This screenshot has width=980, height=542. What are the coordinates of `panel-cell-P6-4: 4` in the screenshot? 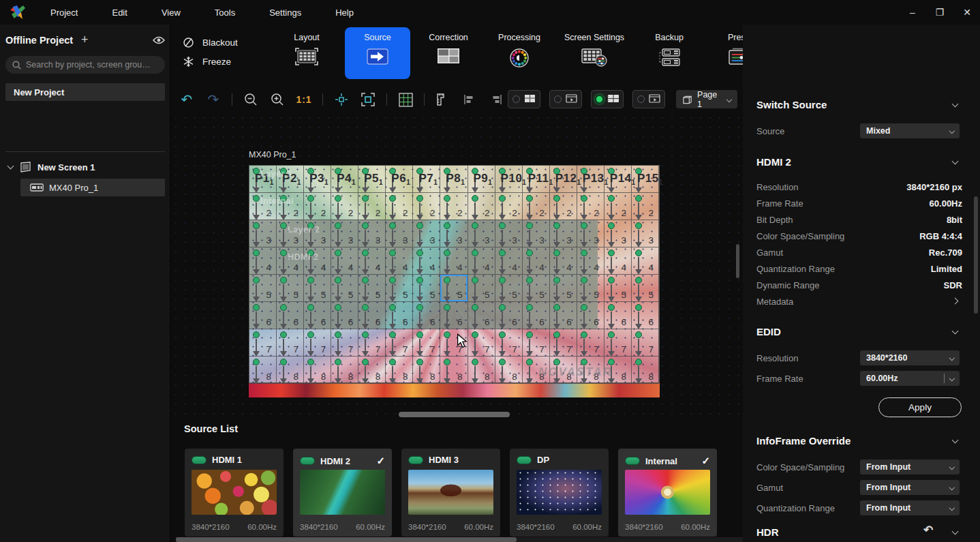 It's located at (399, 261).